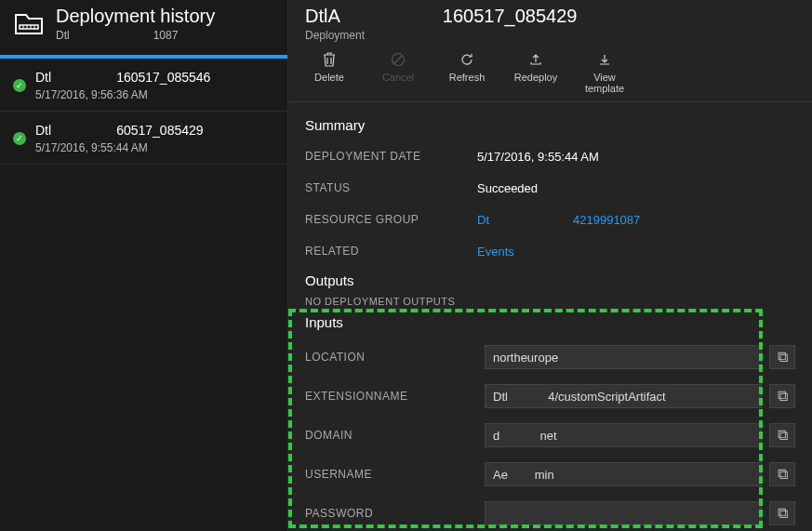 Image resolution: width=812 pixels, height=531 pixels. What do you see at coordinates (467, 73) in the screenshot?
I see `refresh-button: Refresh` at bounding box center [467, 73].